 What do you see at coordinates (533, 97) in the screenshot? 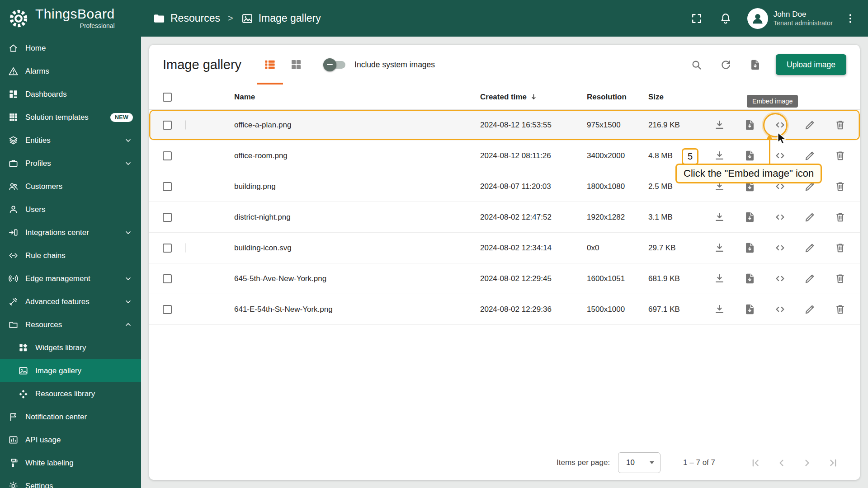
I see `column-created-time: Created time` at bounding box center [533, 97].